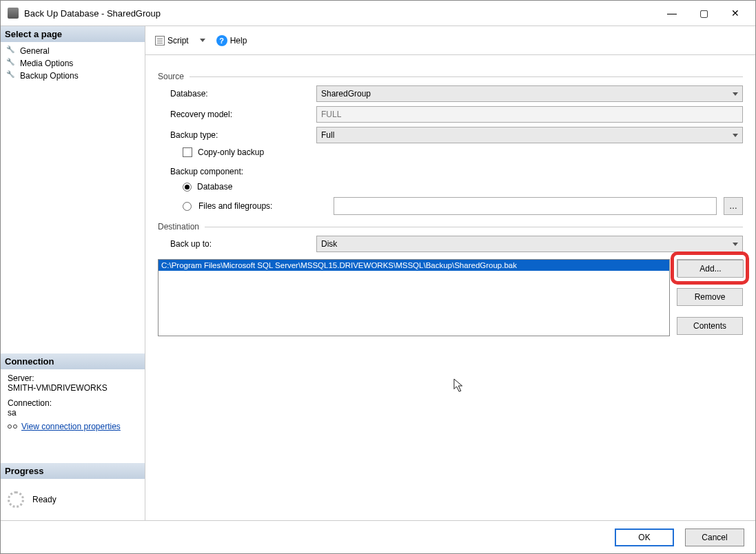 The image size is (756, 554). Describe the element at coordinates (203, 40) in the screenshot. I see `script-dropdown-arrow` at that location.